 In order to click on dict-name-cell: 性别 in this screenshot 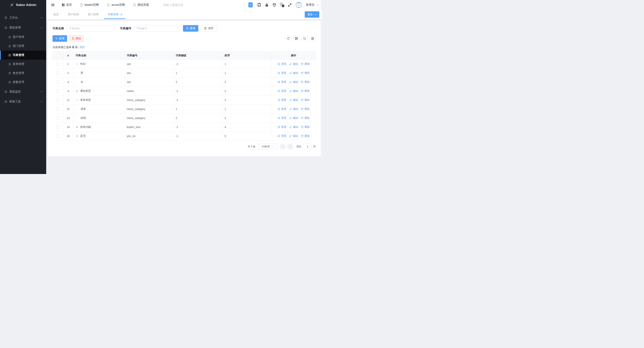, I will do `click(99, 64)`.